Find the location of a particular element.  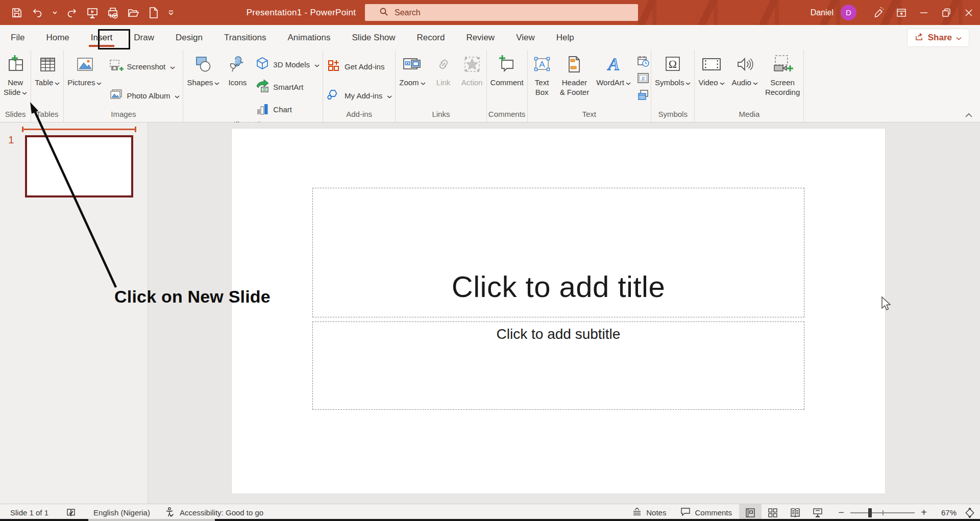

tab-review: Review is located at coordinates (480, 38).